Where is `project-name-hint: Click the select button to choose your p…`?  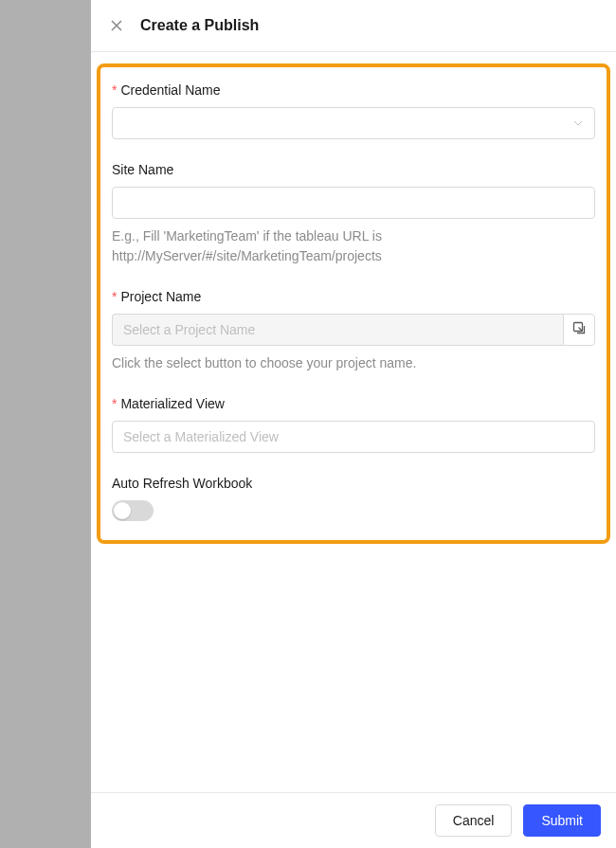
project-name-hint: Click the select button to choose your p… is located at coordinates (353, 364).